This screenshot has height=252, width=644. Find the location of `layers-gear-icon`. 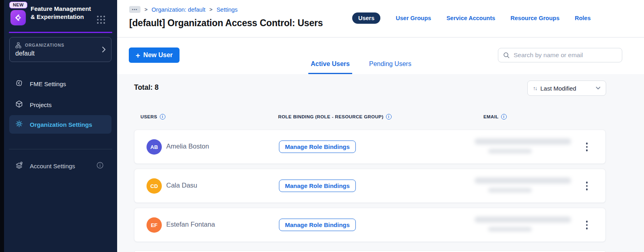

layers-gear-icon is located at coordinates (19, 166).